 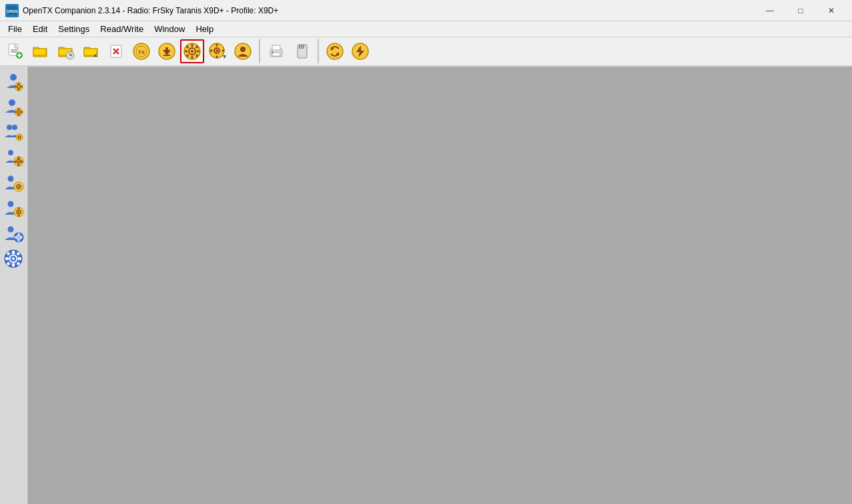 I want to click on sidebar, so click(x=14, y=285).